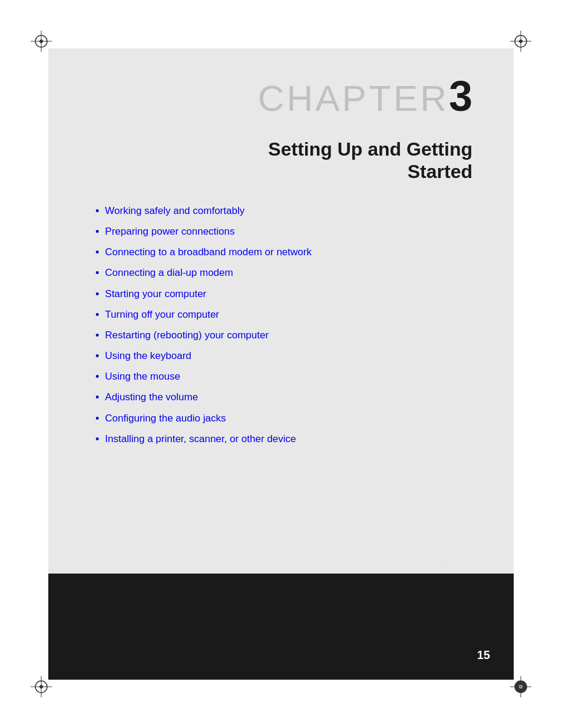 The height and width of the screenshot is (728, 562). Describe the element at coordinates (200, 439) in the screenshot. I see `toc-link-11: Installing a printer, scanner, or other …` at that location.